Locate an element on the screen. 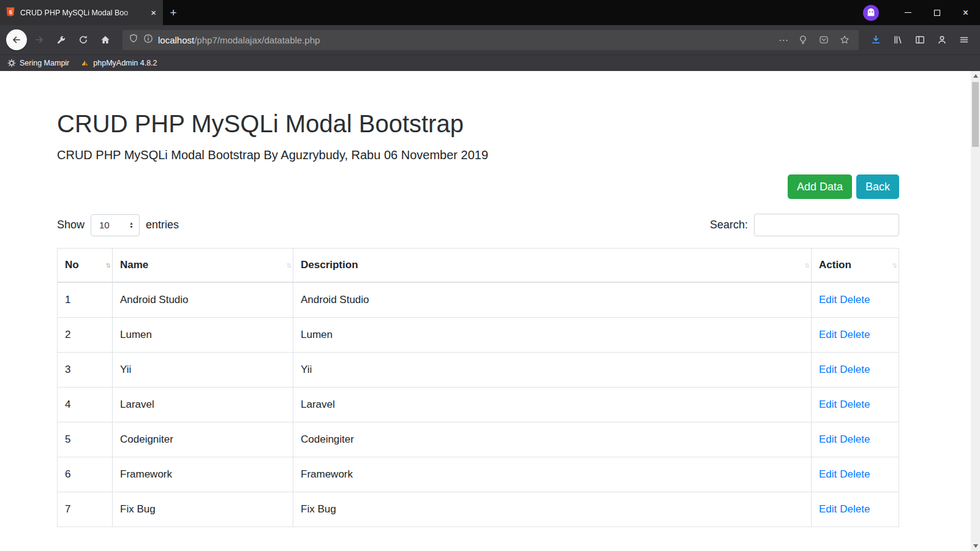 Image resolution: width=980 pixels, height=551 pixels. home-icon is located at coordinates (105, 40).